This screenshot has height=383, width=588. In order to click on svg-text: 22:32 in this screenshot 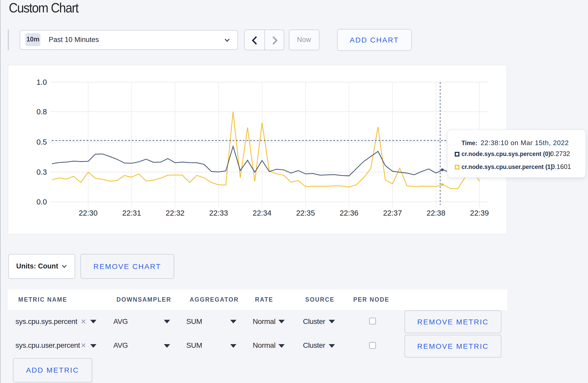, I will do `click(175, 213)`.